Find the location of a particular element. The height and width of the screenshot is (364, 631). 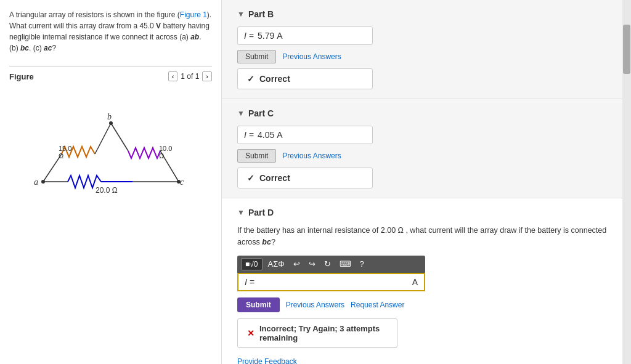

part-b-label: Part B is located at coordinates (261, 14).